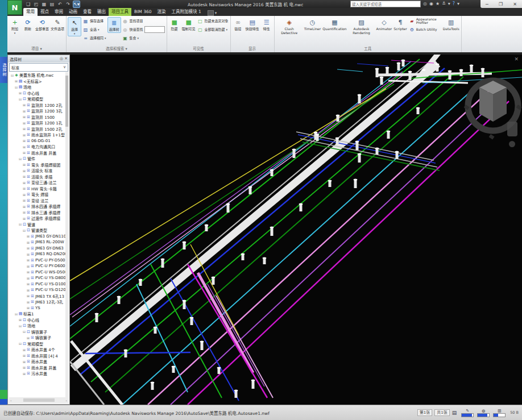  What do you see at coordinates (500, 5) in the screenshot?
I see `maximize-button: ❐` at bounding box center [500, 5].